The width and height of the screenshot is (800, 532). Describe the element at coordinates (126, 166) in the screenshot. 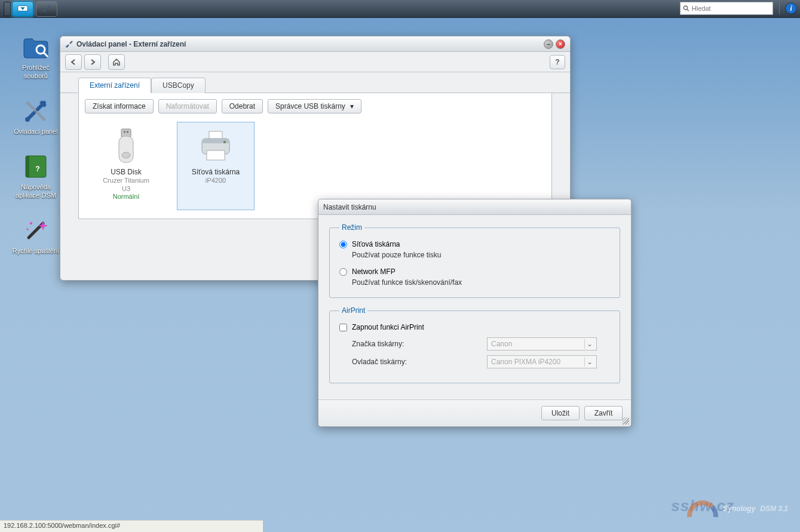

I see `device-usb-disk: USB Disk Cruzer Titanium U3 Normální` at that location.